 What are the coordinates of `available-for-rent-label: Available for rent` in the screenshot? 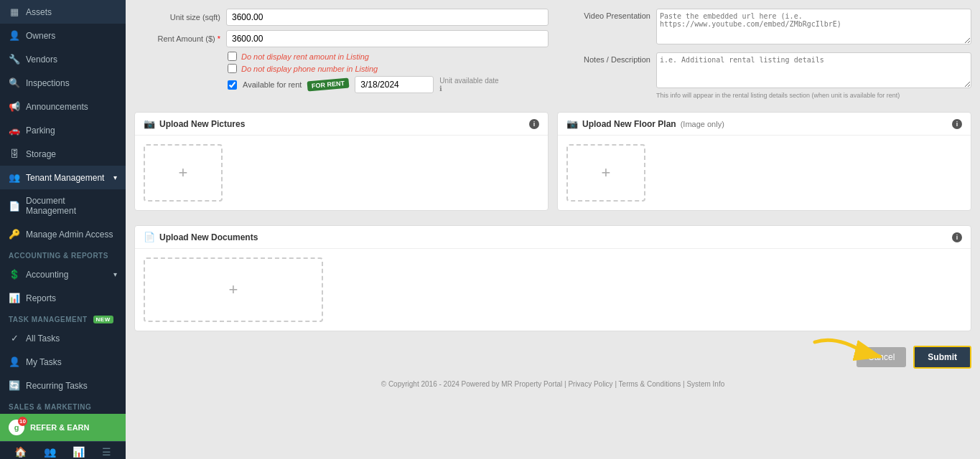 It's located at (272, 85).